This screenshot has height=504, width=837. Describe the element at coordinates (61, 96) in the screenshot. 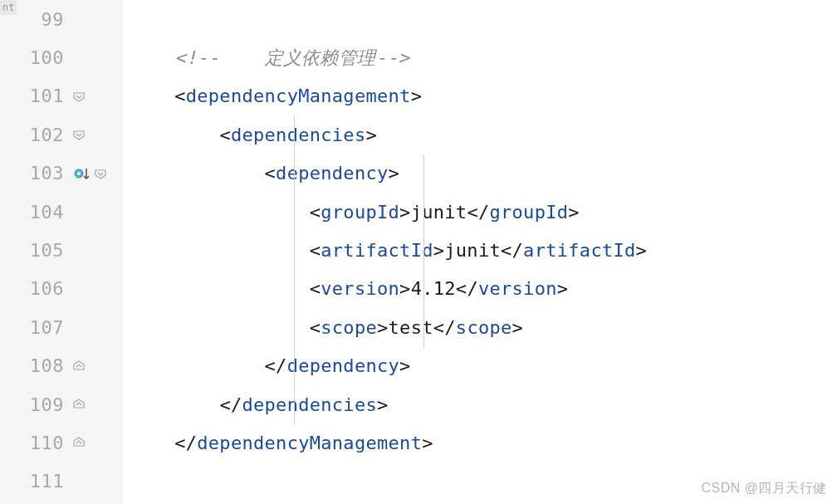

I see `gutter-row: 101` at that location.